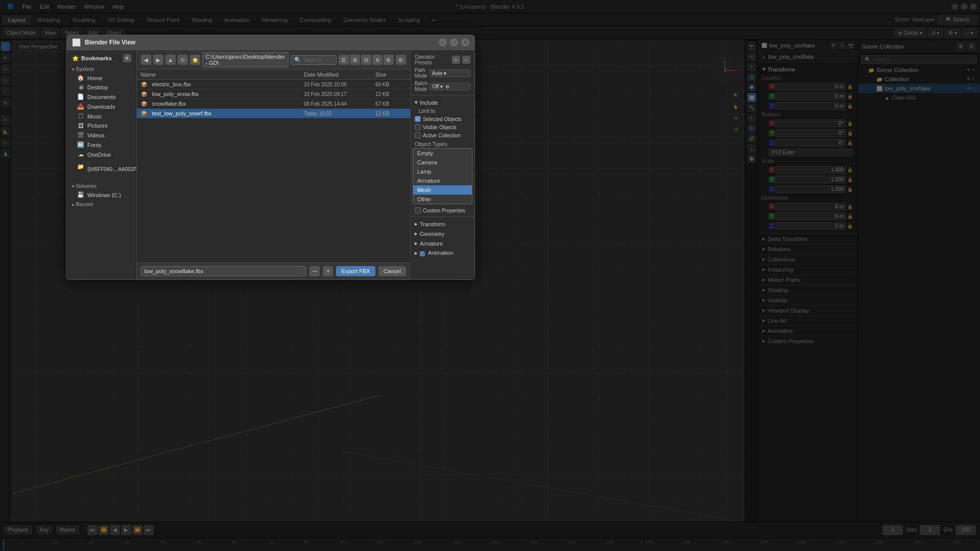 The width and height of the screenshot is (980, 551). I want to click on armature-options-label: Armature, so click(431, 244).